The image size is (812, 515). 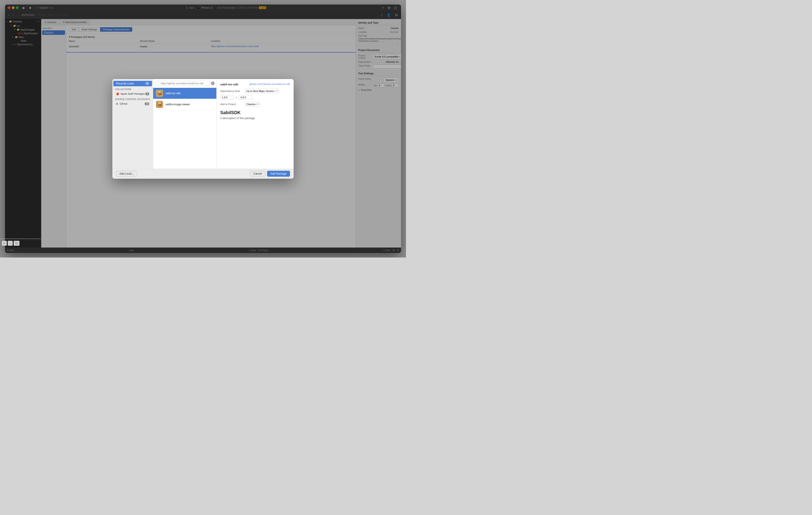 What do you see at coordinates (133, 99) in the screenshot?
I see `source-control-section-label: Source Control Accounts` at bounding box center [133, 99].